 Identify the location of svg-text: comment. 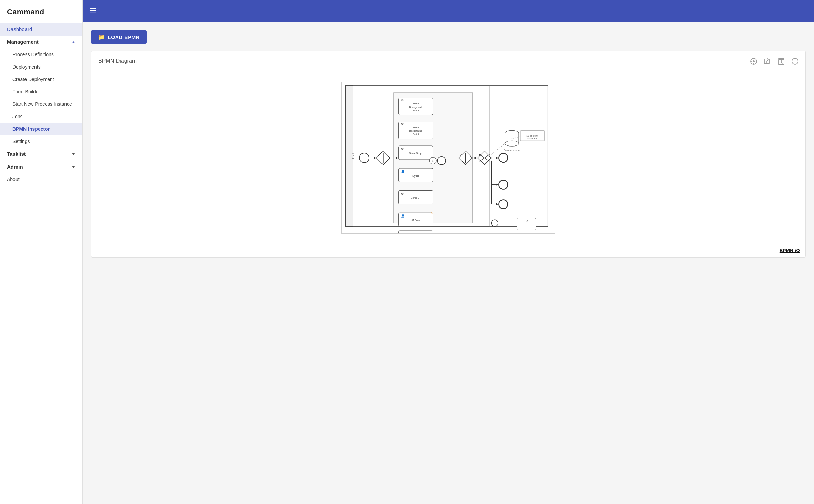
(533, 139).